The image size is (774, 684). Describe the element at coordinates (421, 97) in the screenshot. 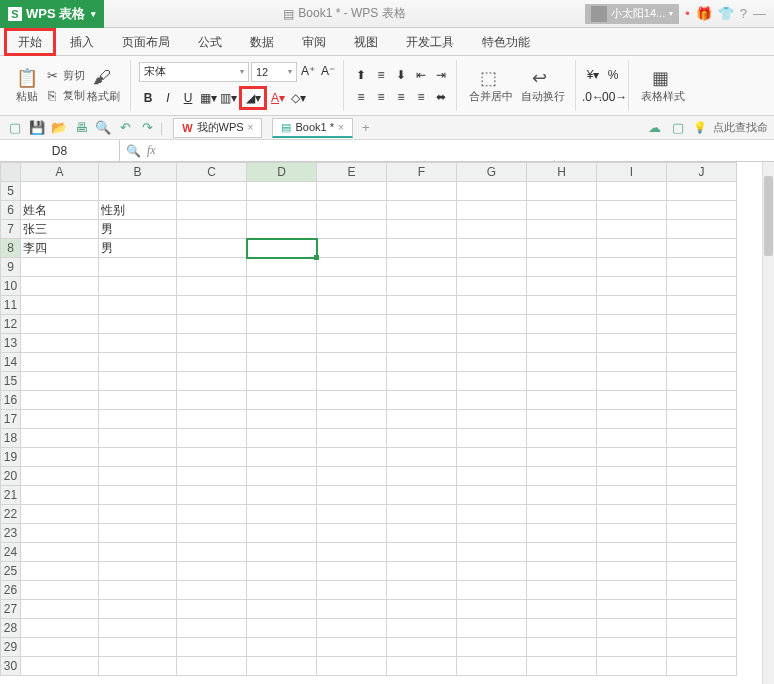

I see `justify-button: ≡` at that location.